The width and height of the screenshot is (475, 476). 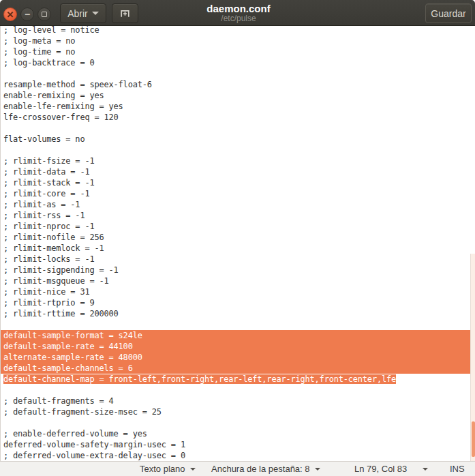 I want to click on open-button: Abrir, so click(x=83, y=14).